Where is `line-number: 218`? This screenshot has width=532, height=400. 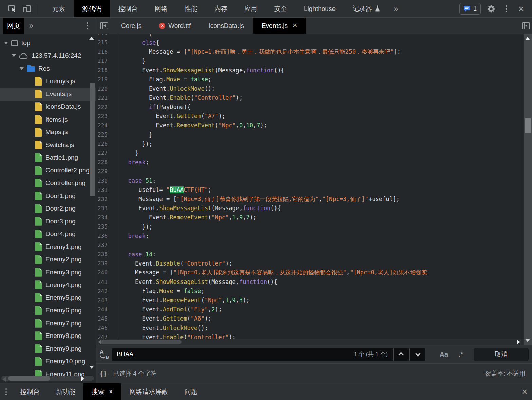
line-number: 218 is located at coordinates (104, 70).